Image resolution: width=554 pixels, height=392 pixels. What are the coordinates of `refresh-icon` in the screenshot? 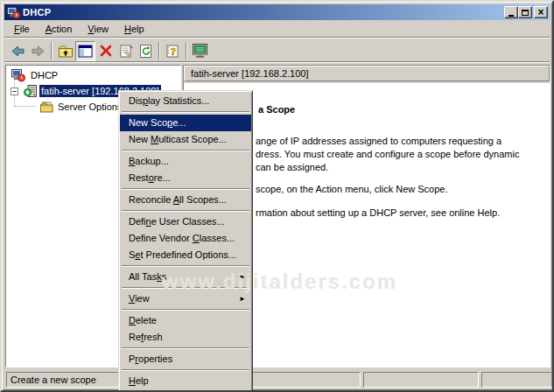 It's located at (145, 51).